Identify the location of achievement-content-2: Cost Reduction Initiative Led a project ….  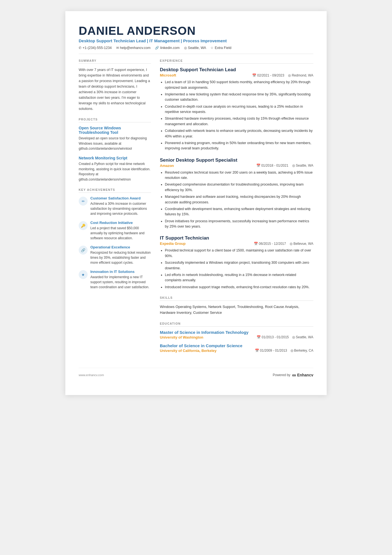
(121, 231).